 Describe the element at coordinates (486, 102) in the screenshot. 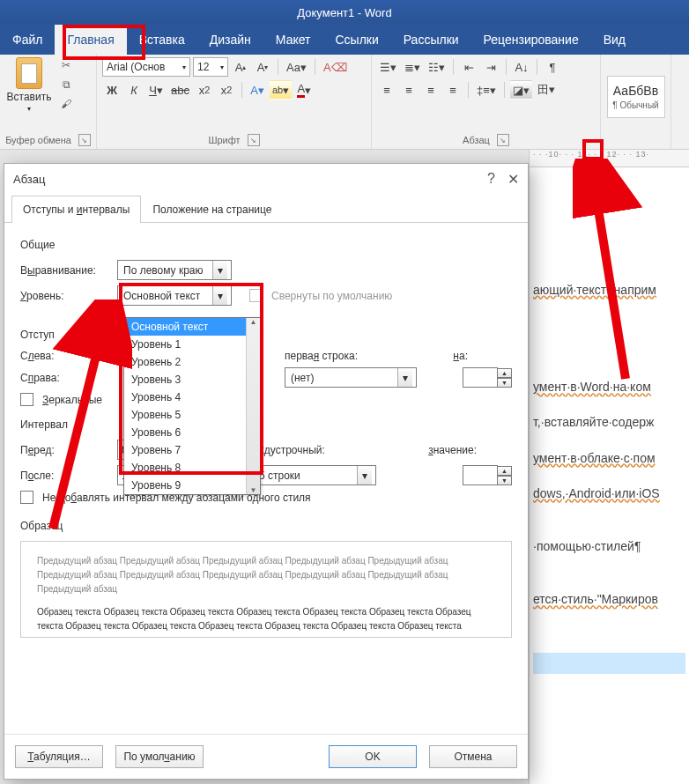

I see `group-paragraph: ☰▾ ≣▾ ☷▾ ⇤ ⇥ A↓ ¶ ≡ ≡ ≡ ≡ ‡≡▾ ◪▾ 田▾` at that location.